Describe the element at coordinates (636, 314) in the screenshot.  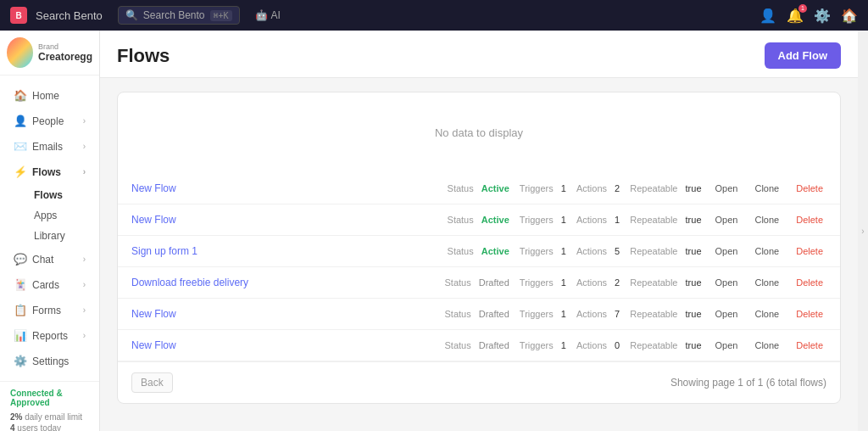
I see `flow-meta: Status Drafted Triggers 1 Actions 7 Repe…` at that location.